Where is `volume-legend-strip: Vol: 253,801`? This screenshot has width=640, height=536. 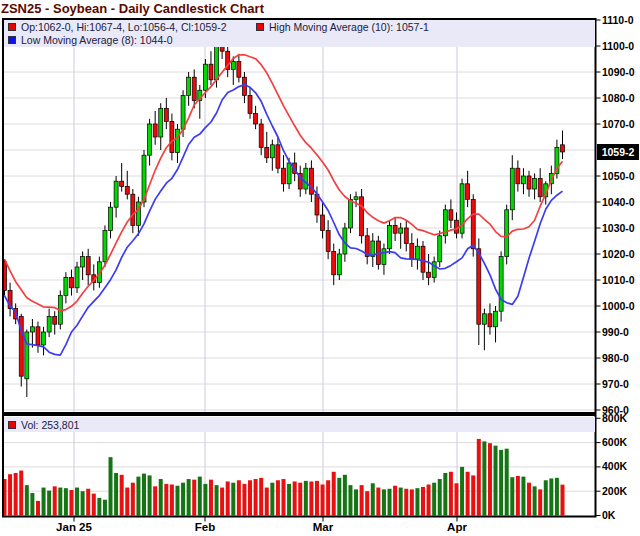
volume-legend-strip: Vol: 253,801 is located at coordinates (300, 424).